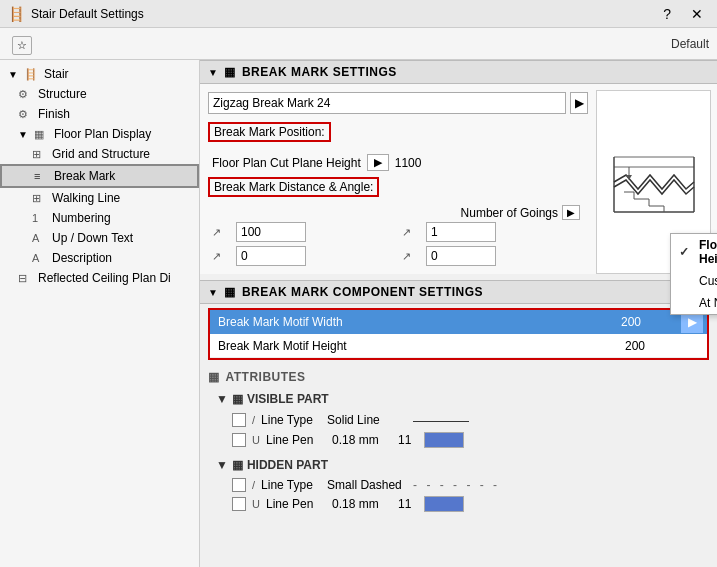 The width and height of the screenshot is (717, 567). What do you see at coordinates (222, 465) in the screenshot?
I see `hidden-expand-icon: ▼` at bounding box center [222, 465].